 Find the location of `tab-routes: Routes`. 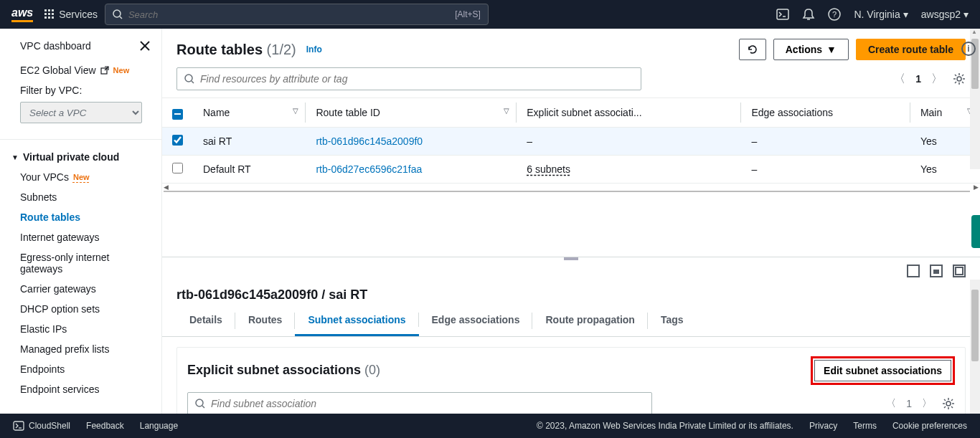

tab-routes: Routes is located at coordinates (265, 321).